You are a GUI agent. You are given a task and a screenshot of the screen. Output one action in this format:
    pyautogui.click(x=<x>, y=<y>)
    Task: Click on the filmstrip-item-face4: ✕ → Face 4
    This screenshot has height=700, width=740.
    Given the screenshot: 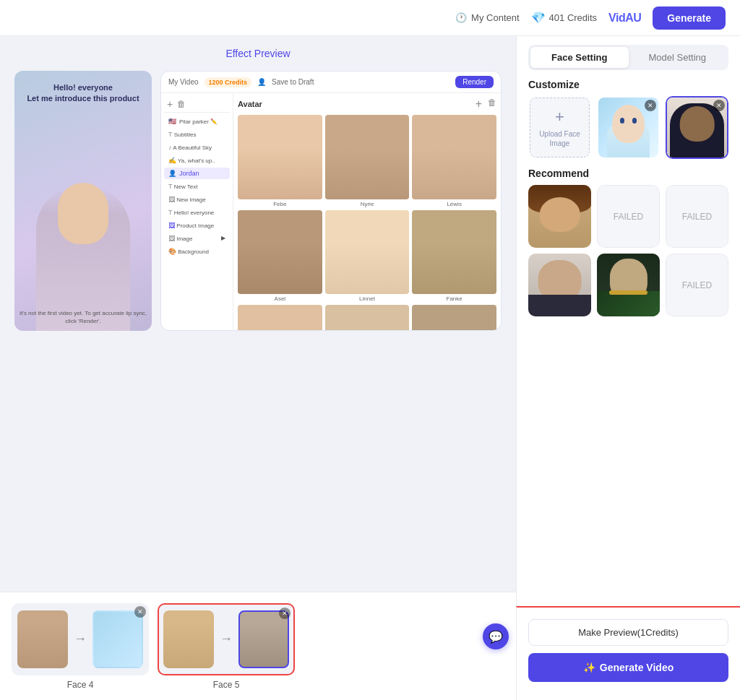 What is the action you would take?
    pyautogui.click(x=80, y=647)
    